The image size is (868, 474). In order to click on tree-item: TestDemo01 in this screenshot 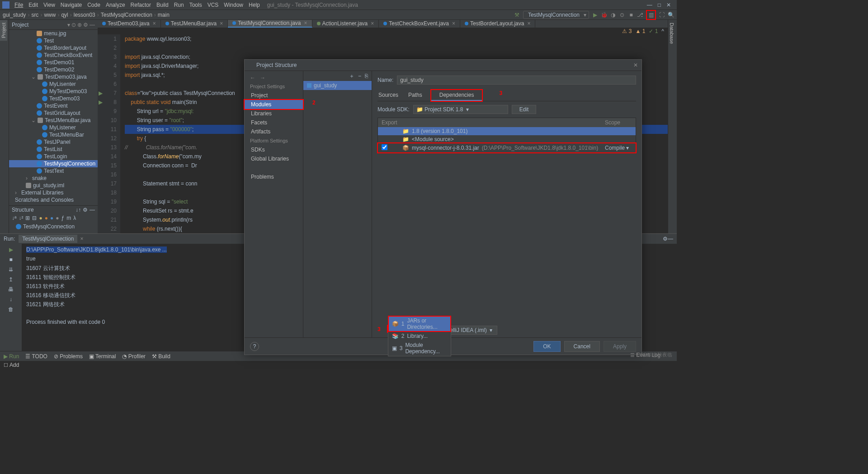, I will do `click(53, 62)`.